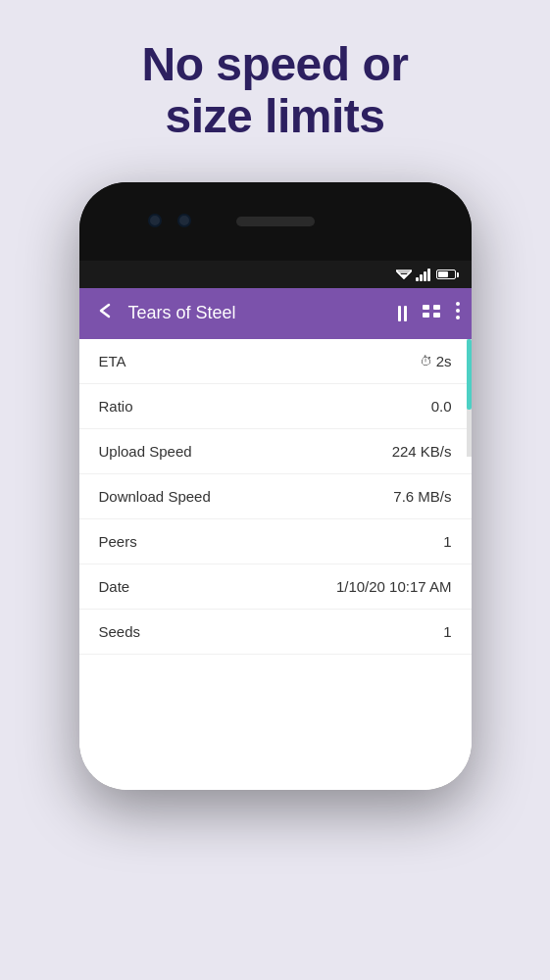 The width and height of the screenshot is (550, 980). I want to click on progress-bar-fill, so click(469, 374).